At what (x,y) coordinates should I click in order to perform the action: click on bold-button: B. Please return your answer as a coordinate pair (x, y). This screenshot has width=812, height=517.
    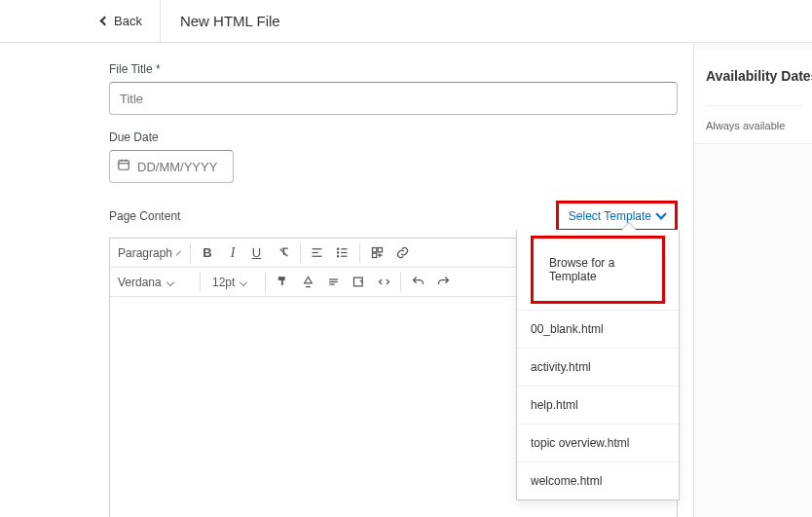
    Looking at the image, I should click on (207, 253).